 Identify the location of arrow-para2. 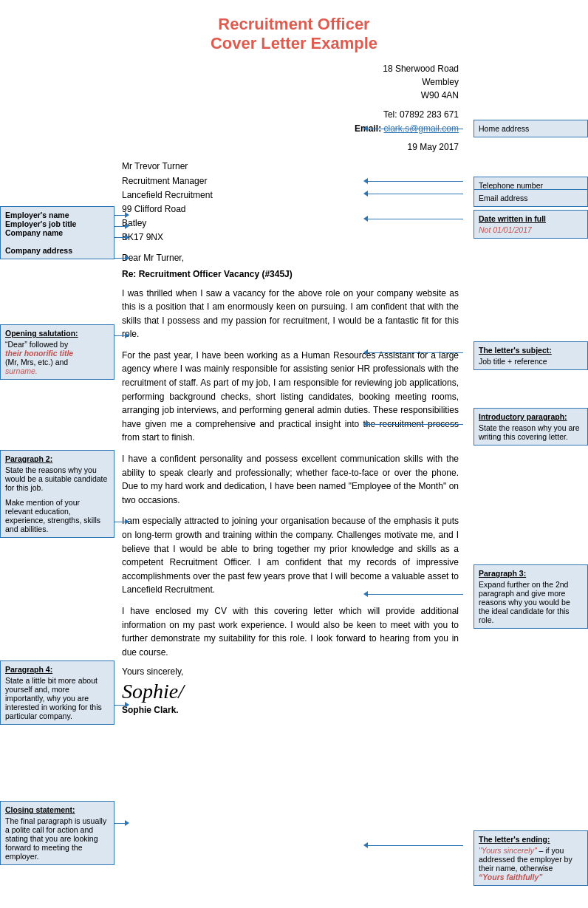
(120, 522).